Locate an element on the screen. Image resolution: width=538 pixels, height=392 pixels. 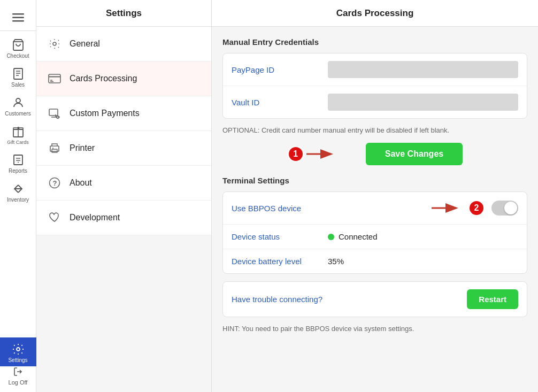
device-battery-label: Device battery level is located at coordinates (280, 261).